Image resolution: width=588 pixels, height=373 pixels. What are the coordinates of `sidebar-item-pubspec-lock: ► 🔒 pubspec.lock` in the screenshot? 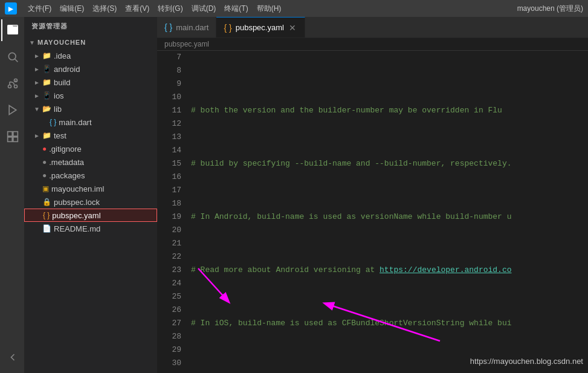 It's located at (91, 202).